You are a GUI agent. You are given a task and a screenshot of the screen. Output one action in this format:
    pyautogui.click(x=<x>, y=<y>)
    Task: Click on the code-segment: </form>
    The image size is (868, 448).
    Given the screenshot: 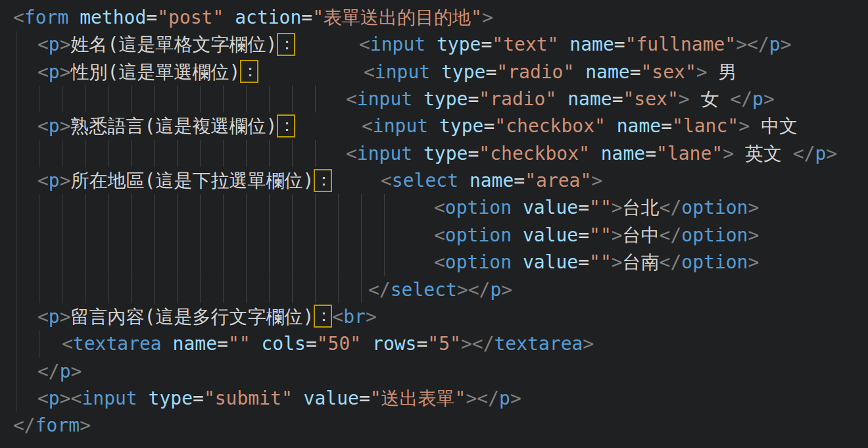 What is the action you would take?
    pyautogui.click(x=52, y=425)
    